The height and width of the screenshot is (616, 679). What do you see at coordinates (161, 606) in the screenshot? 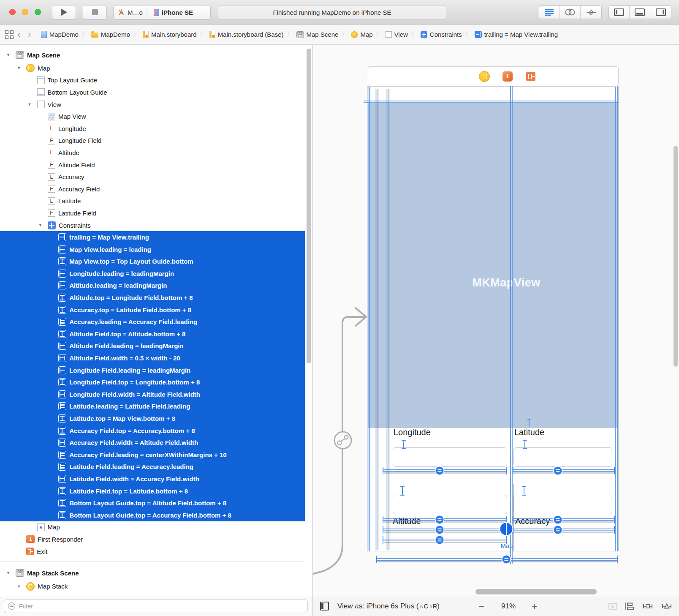
I see `filter-input` at bounding box center [161, 606].